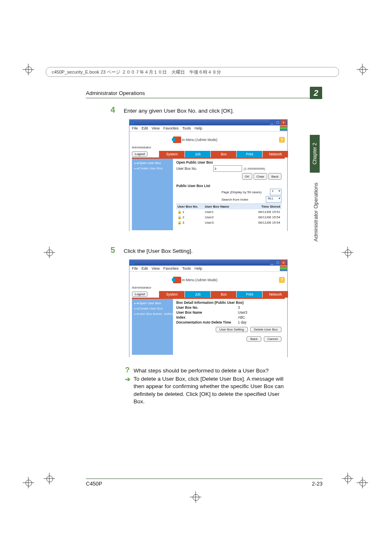  What do you see at coordinates (152, 314) in the screenshot?
I see `nav-userbox-admin-settings: ▸User Box Admin. Settings` at bounding box center [152, 314].